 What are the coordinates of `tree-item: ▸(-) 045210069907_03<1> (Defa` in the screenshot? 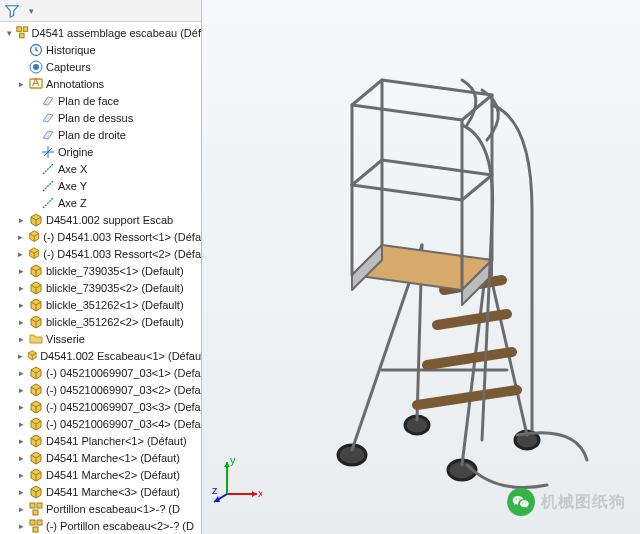 It's located at (100, 372).